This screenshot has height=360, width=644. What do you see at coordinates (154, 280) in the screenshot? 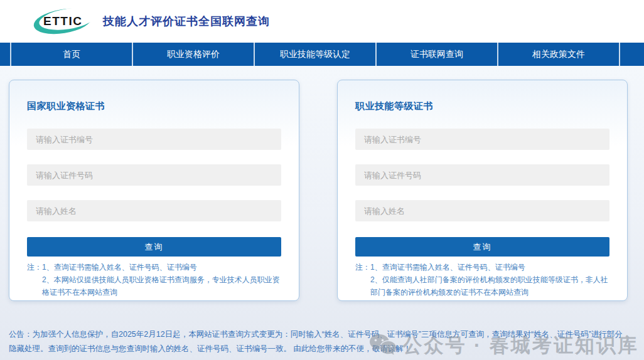
I see `panel-notes: 注： 1、查询证书需输入姓名、证件号码、证书编号 2、本网站仅提供技能人员职业资…` at bounding box center [154, 280].